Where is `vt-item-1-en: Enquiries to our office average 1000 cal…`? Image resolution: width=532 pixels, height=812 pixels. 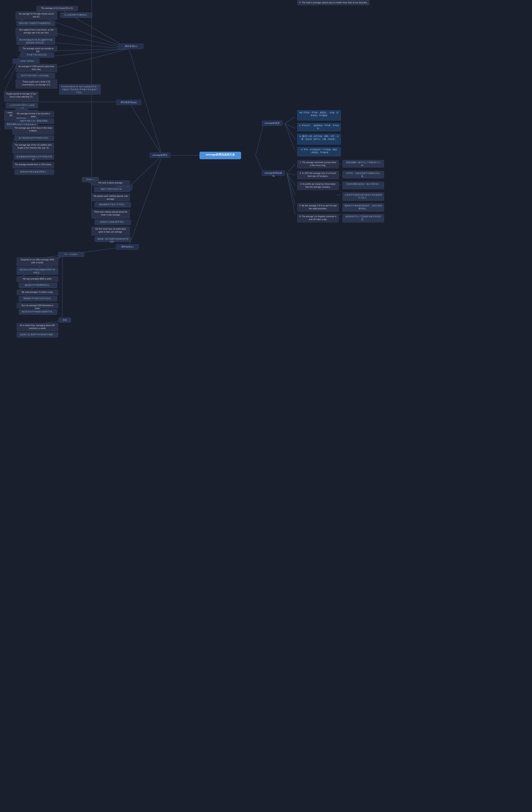 vt-item-1-en: Enquiries to our office average 1000 cal… is located at coordinates (38, 262).